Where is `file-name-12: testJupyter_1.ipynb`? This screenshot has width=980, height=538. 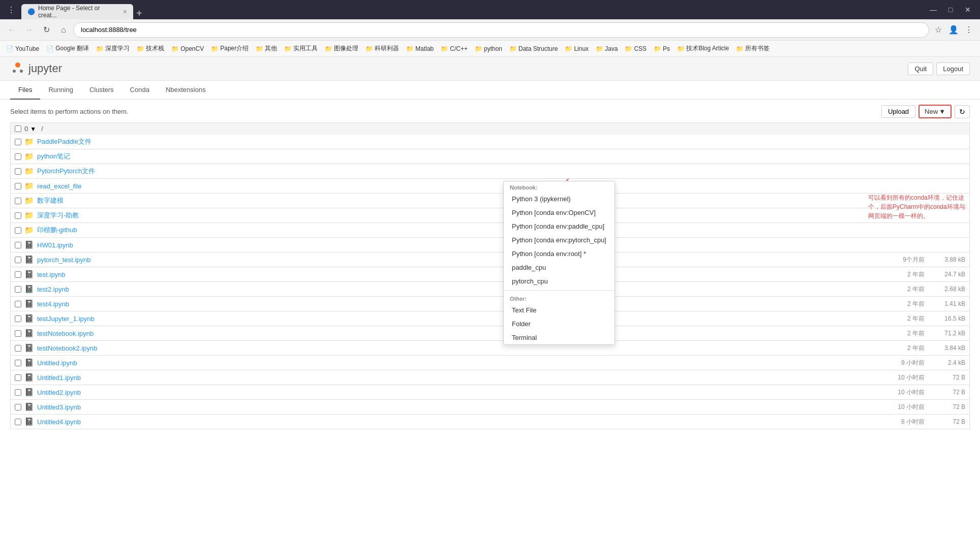
file-name-12: testJupyter_1.ipynb is located at coordinates (464, 319).